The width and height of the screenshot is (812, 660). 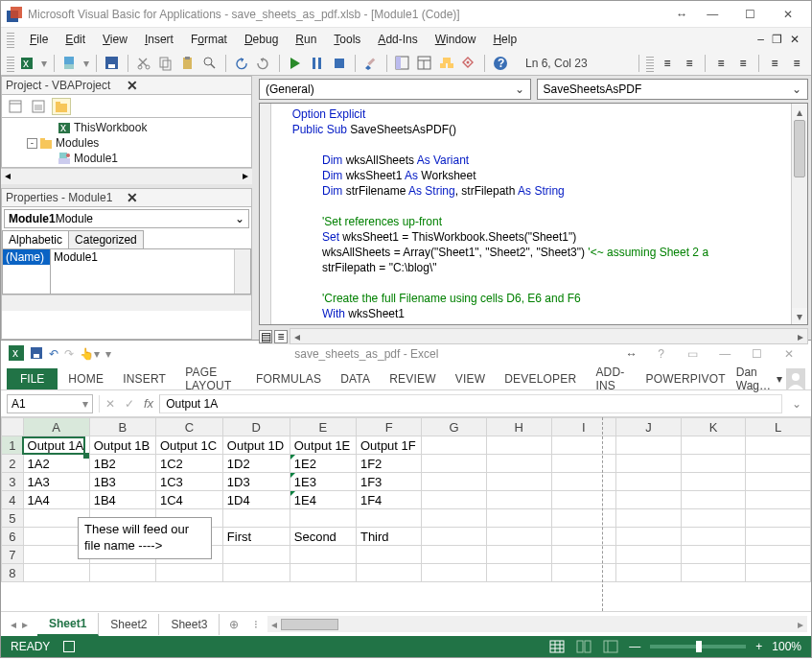 What do you see at coordinates (159, 39) in the screenshot?
I see `menu-insert: Insert` at bounding box center [159, 39].